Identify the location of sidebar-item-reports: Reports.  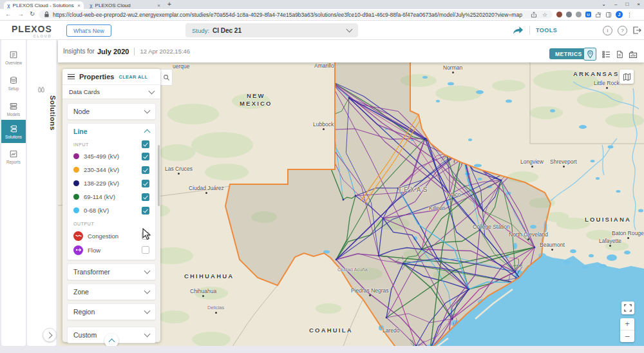
(14, 157).